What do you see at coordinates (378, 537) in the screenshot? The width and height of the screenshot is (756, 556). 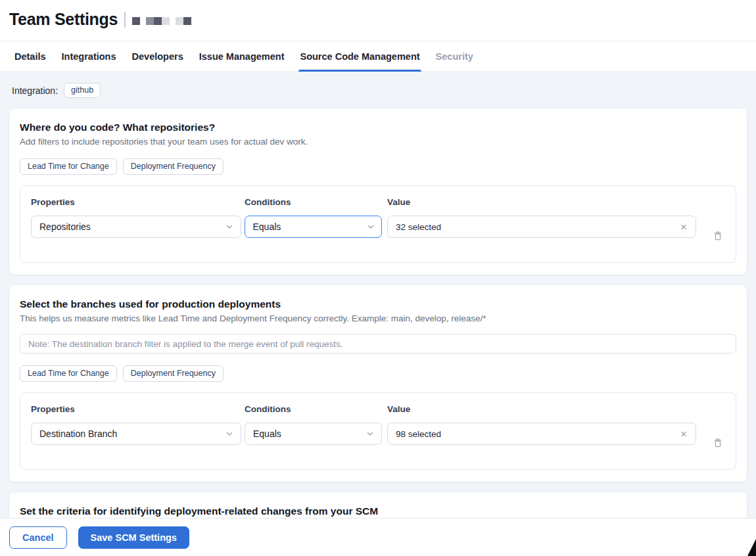 I see `action-footer: Cancel Save SCM Settings` at bounding box center [378, 537].